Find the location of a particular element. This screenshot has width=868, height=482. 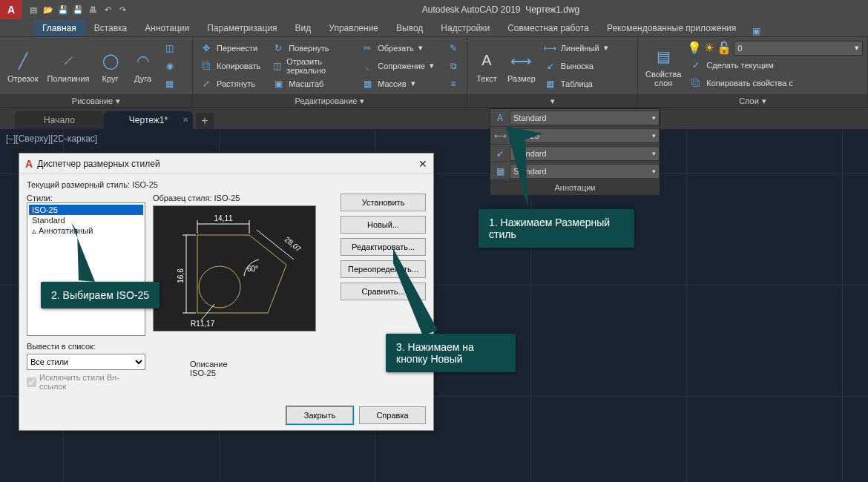

list-filter-select: Все стили is located at coordinates (86, 362).